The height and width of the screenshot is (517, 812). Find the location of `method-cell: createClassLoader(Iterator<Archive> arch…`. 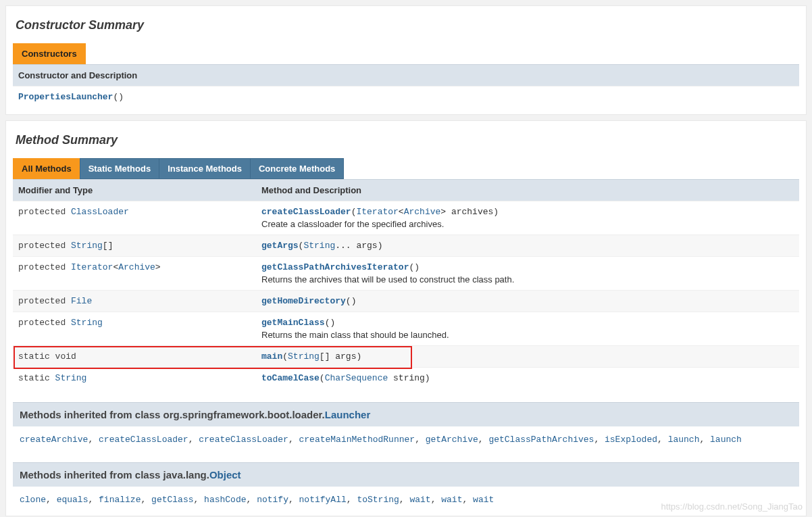

method-cell: createClassLoader(Iterator<Archive> arch… is located at coordinates (528, 218).